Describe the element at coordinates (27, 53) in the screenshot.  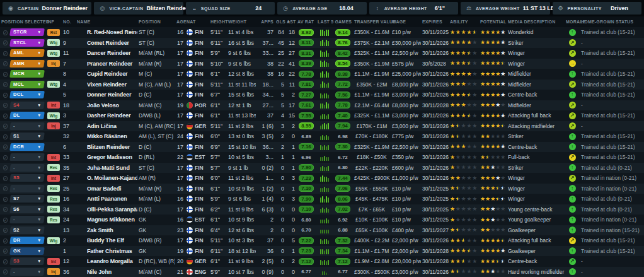
I see `position-selector-dropdown: AML▼` at that location.